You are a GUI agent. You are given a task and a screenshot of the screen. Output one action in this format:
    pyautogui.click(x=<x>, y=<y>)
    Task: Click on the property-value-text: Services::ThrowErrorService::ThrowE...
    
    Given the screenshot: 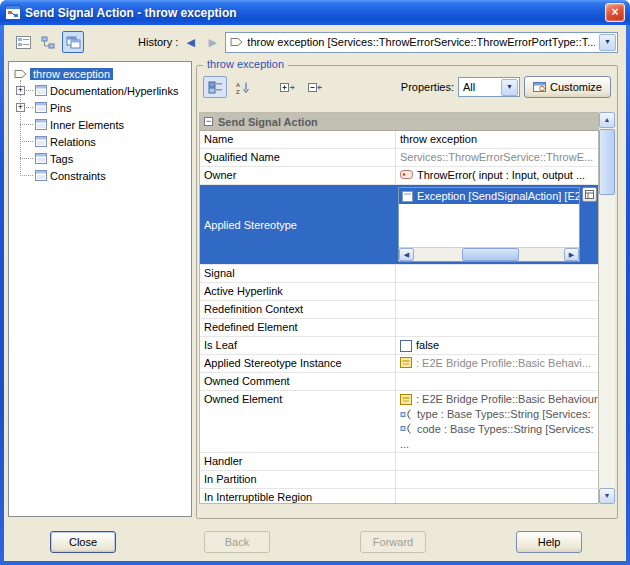 What is the action you would take?
    pyautogui.click(x=496, y=157)
    